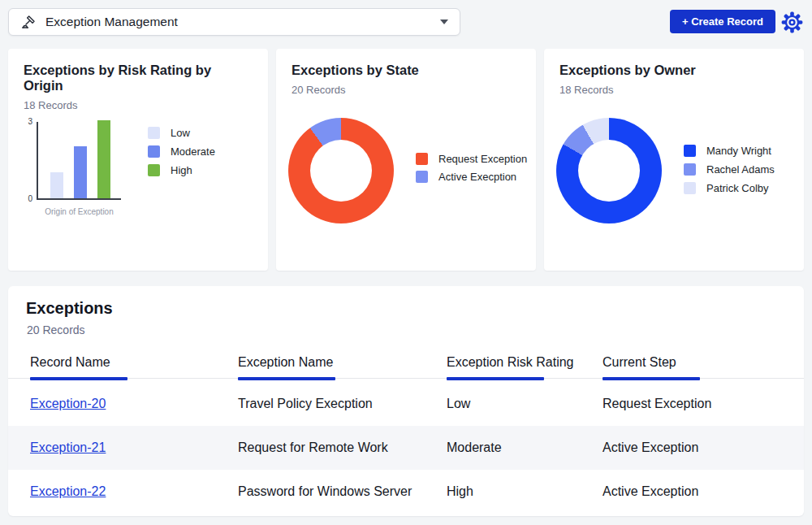  What do you see at coordinates (525, 448) in the screenshot?
I see `table-cell: Moderate` at bounding box center [525, 448].